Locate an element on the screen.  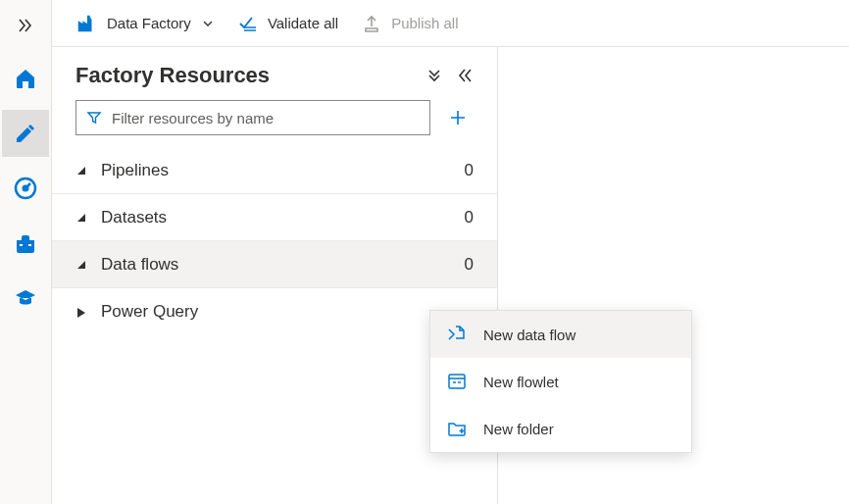
nav-manage is located at coordinates (25, 243).